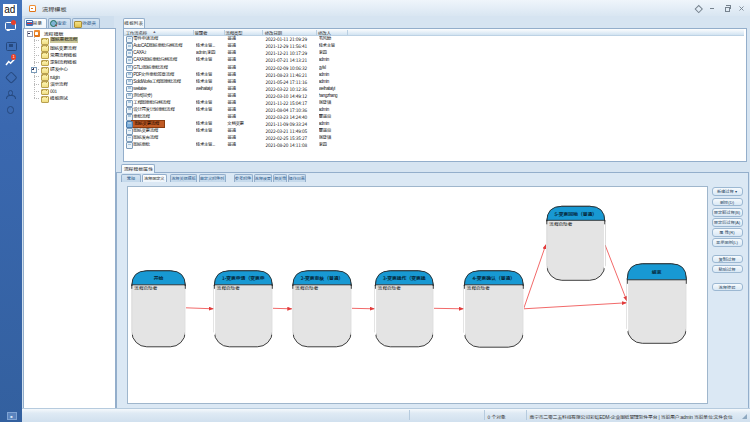 Image resolution: width=750 pixels, height=422 pixels. I want to click on svg-text: 2-变更审核（普通）, so click(322, 278).